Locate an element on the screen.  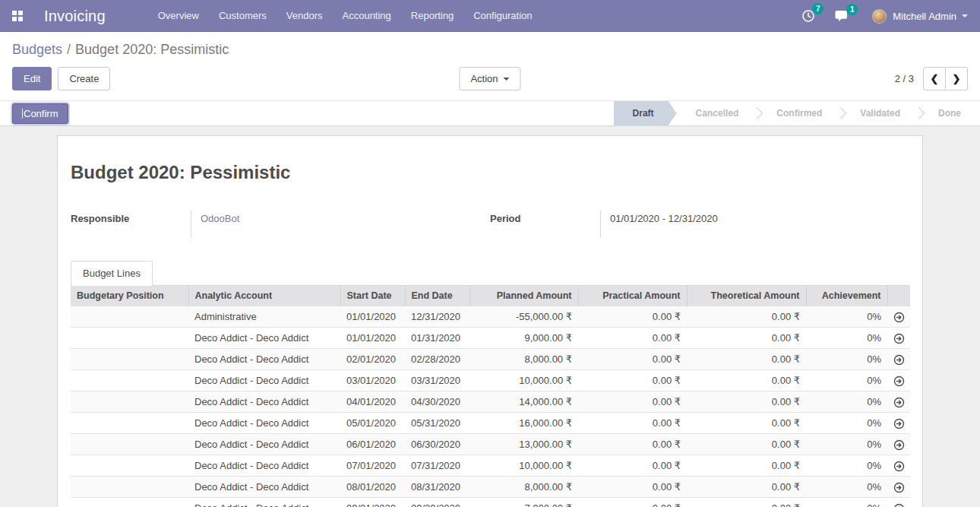
budget-line-row: Deco Addict - Deco Addict02/01/202002/28… is located at coordinates (491, 360).